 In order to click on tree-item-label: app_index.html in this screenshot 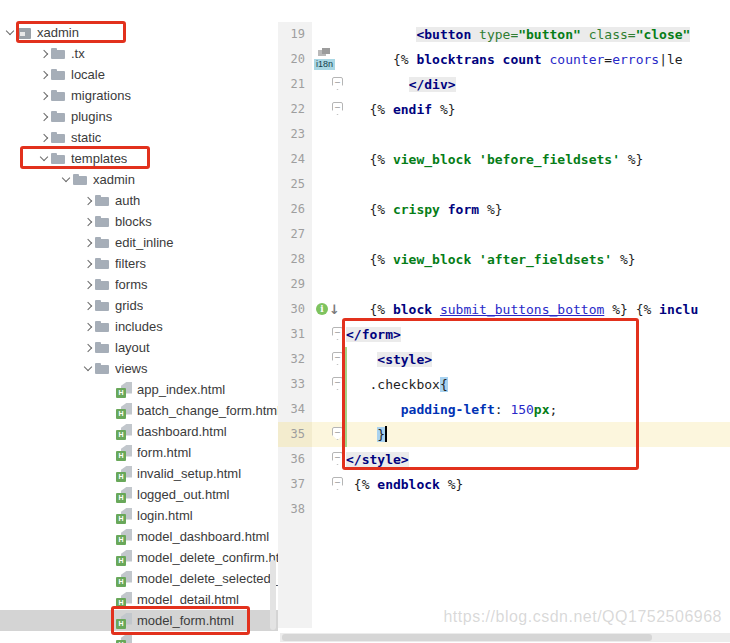, I will do `click(181, 390)`.